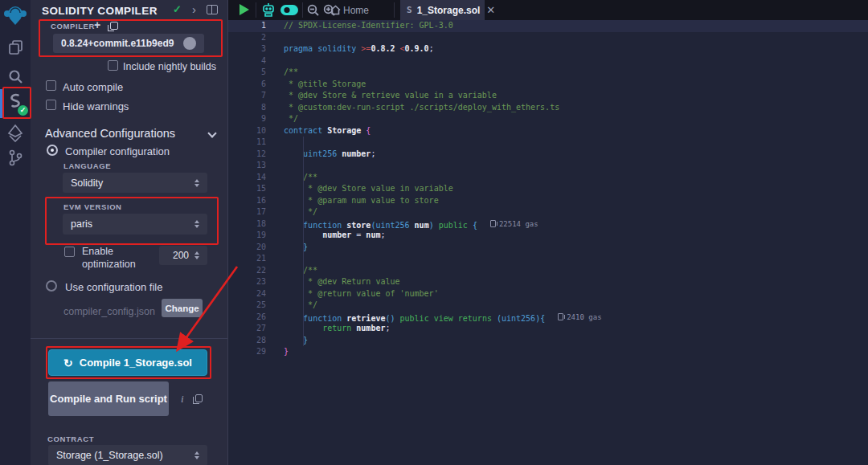 The height and width of the screenshot is (465, 868). I want to click on code-line: 18 function store(uint256 num) public {2…, so click(548, 225).